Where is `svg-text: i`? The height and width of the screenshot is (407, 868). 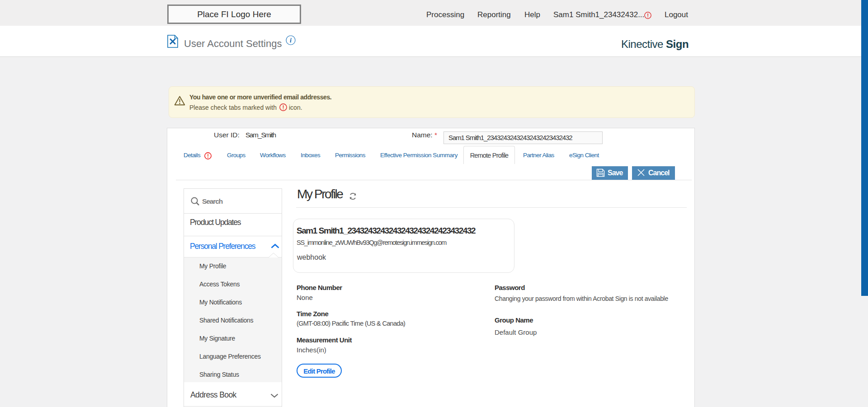
svg-text: i is located at coordinates (291, 41).